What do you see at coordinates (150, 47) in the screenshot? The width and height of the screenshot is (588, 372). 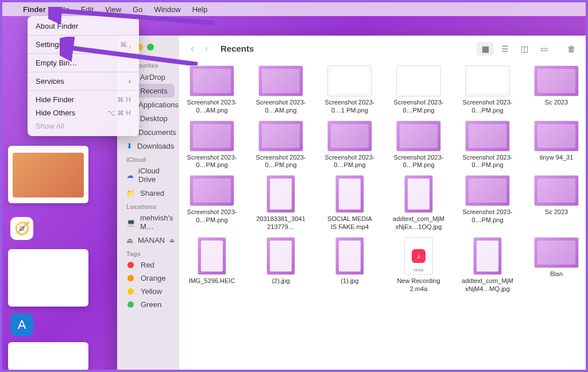 I see `zoom-button` at bounding box center [150, 47].